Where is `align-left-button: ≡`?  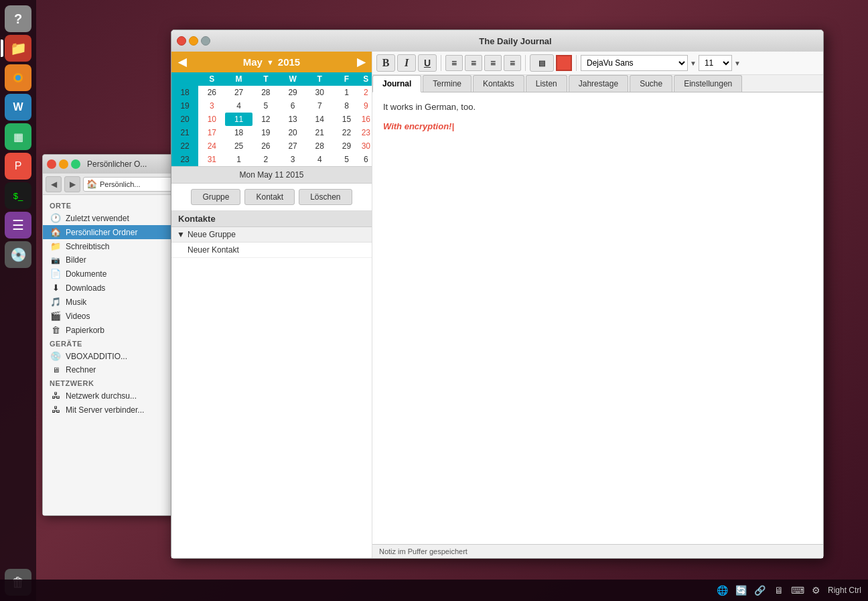 align-left-button: ≡ is located at coordinates (454, 63).